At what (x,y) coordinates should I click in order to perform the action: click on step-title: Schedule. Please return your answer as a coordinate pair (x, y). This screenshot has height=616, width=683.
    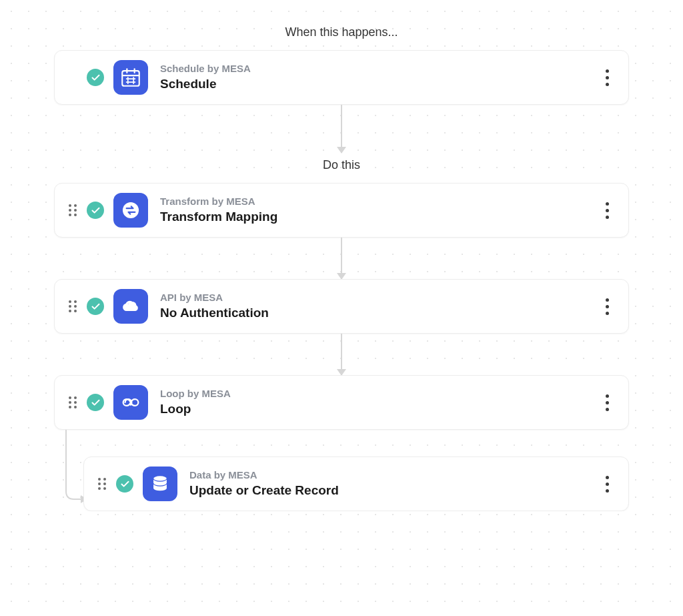
    Looking at the image, I should click on (379, 84).